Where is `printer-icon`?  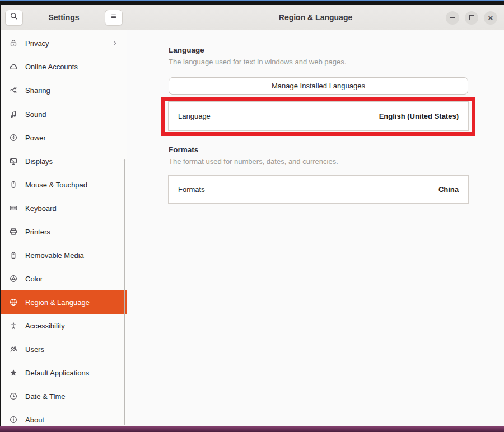 printer-icon is located at coordinates (13, 232).